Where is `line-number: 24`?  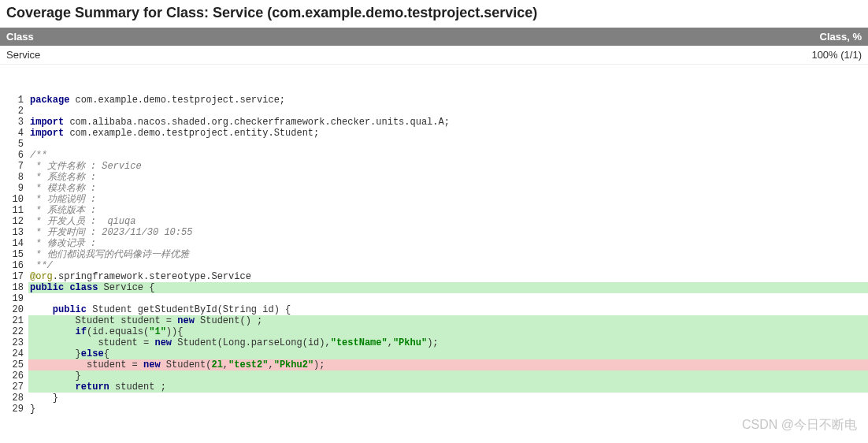 line-number: 24 is located at coordinates (14, 354).